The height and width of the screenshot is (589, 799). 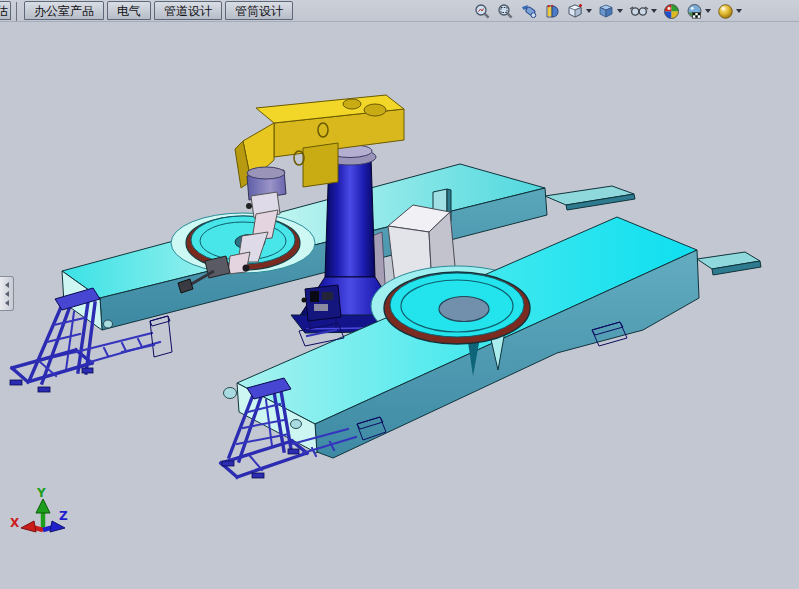 What do you see at coordinates (148, 10) in the screenshot?
I see `command-tabs: 估 办公室产品 电气 管道设计 管筒设计` at bounding box center [148, 10].